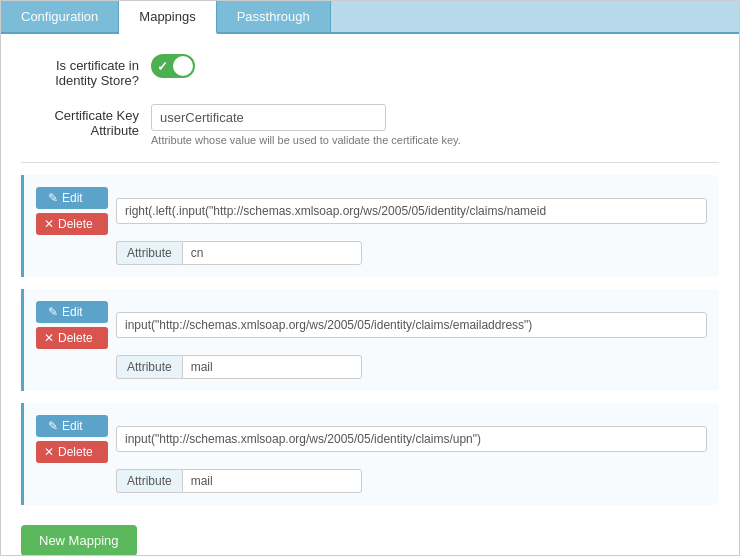 The image size is (740, 556). What do you see at coordinates (272, 481) in the screenshot?
I see `attribute-value-2: mail` at bounding box center [272, 481].